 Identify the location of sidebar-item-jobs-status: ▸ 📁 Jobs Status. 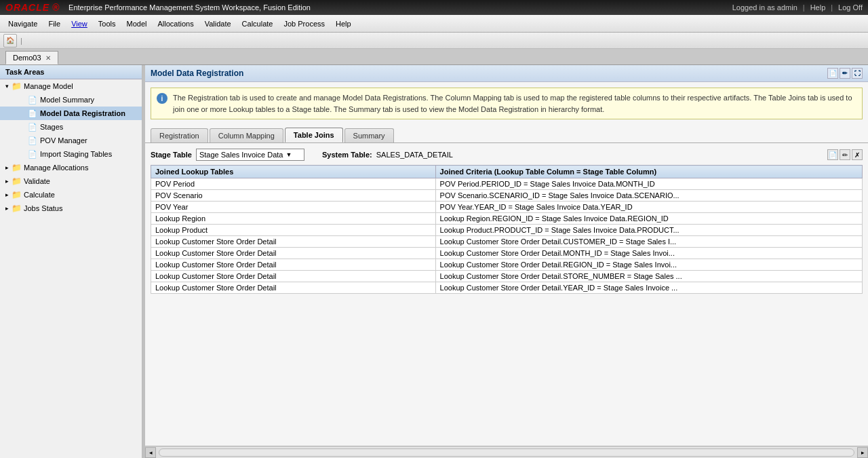
(71, 208).